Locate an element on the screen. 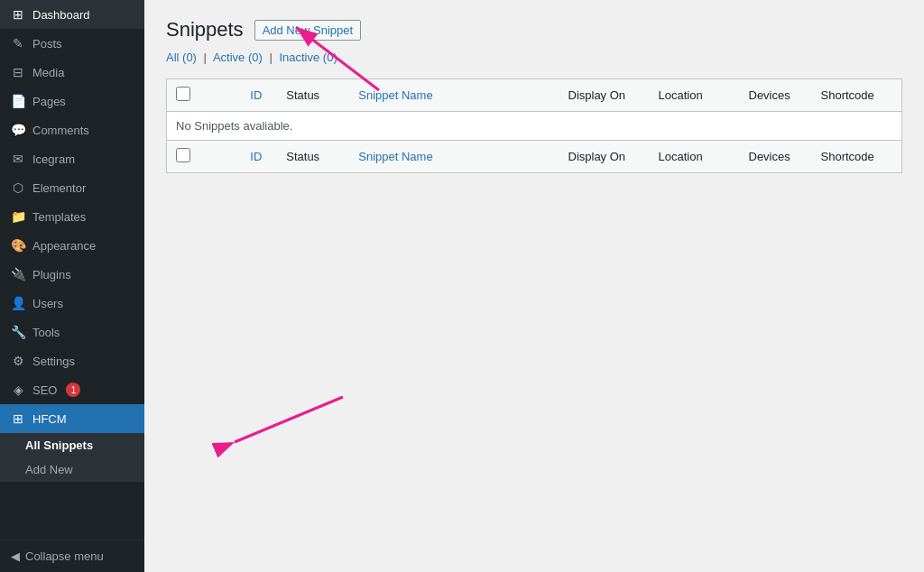  sidebar-item-tools: 🔧 Tools is located at coordinates (72, 332).